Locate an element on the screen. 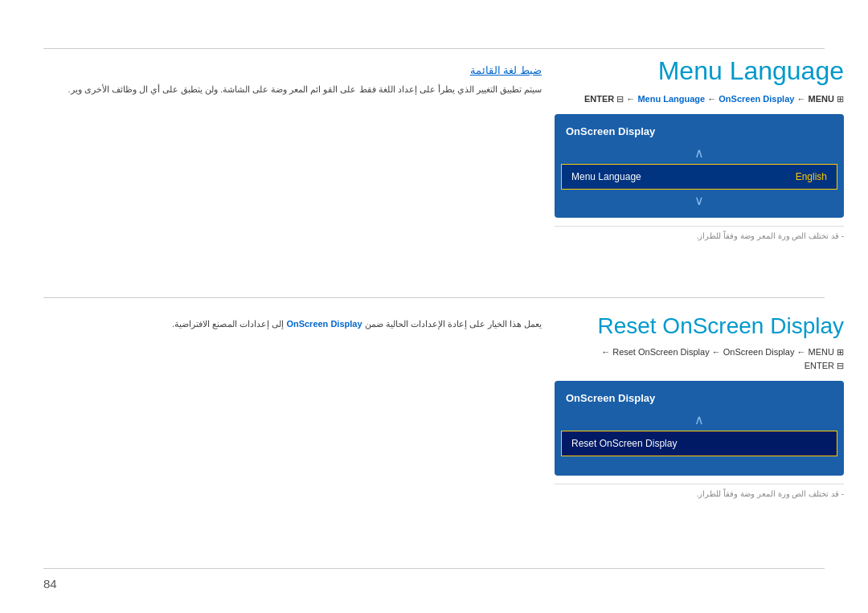 The image size is (868, 613). section2-nav-path-1: ← Reset OnScreen Display ← OnScreen Disp… is located at coordinates (699, 352).